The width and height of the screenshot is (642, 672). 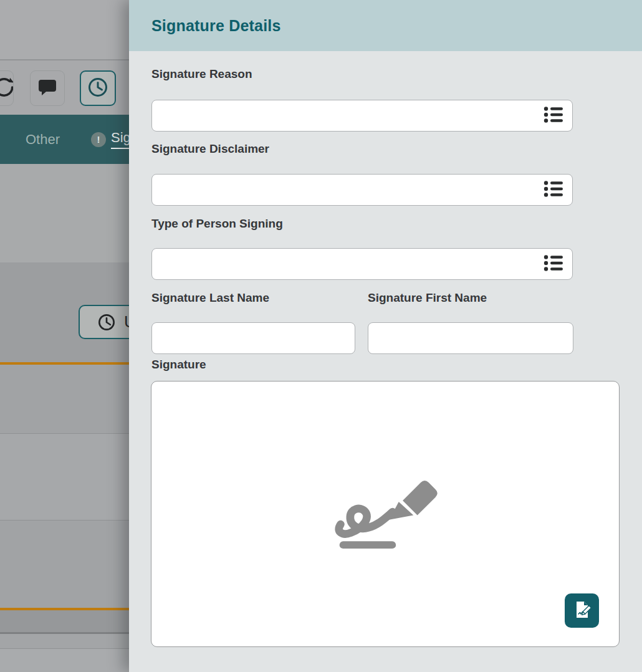 What do you see at coordinates (98, 89) in the screenshot?
I see `history-log-button` at bounding box center [98, 89].